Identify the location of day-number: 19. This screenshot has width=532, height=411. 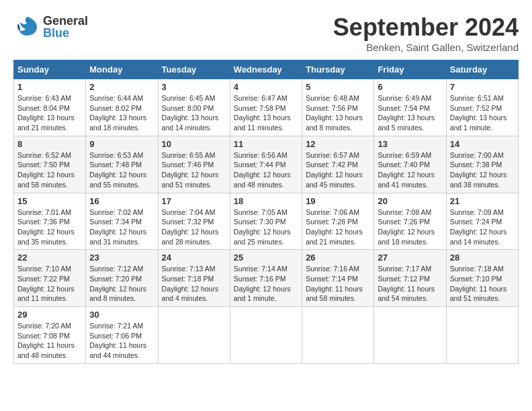
(338, 201).